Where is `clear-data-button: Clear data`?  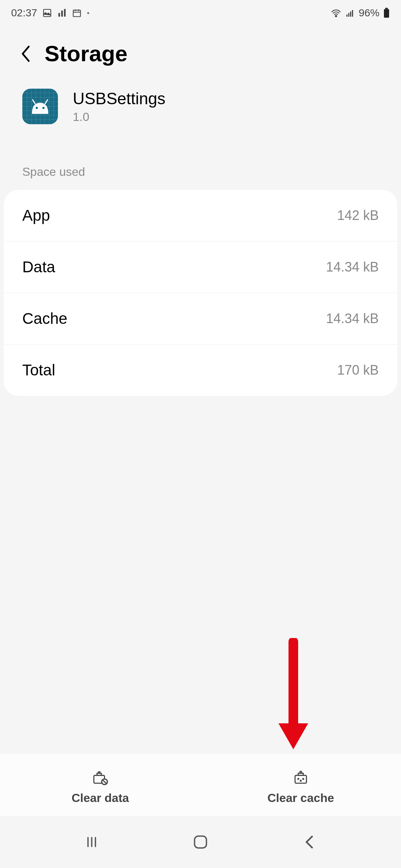 clear-data-button: Clear data is located at coordinates (100, 786).